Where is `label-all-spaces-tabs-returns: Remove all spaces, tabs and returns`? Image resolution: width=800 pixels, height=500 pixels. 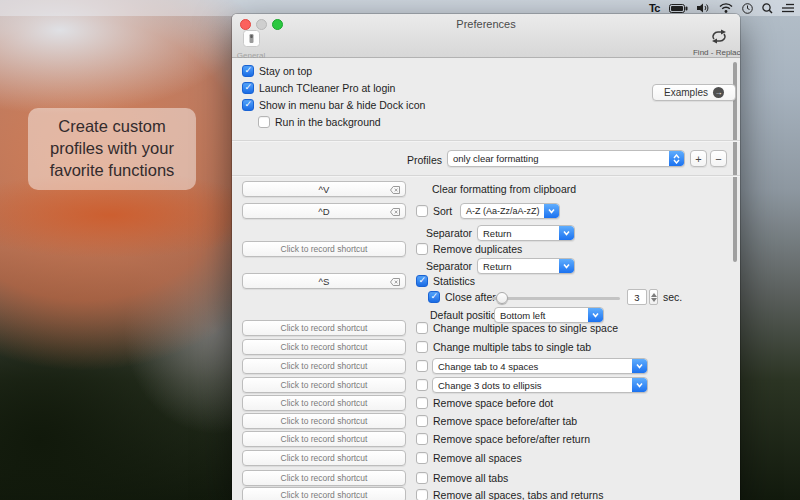
label-all-spaces-tabs-returns: Remove all spaces, tabs and returns is located at coordinates (518, 494).